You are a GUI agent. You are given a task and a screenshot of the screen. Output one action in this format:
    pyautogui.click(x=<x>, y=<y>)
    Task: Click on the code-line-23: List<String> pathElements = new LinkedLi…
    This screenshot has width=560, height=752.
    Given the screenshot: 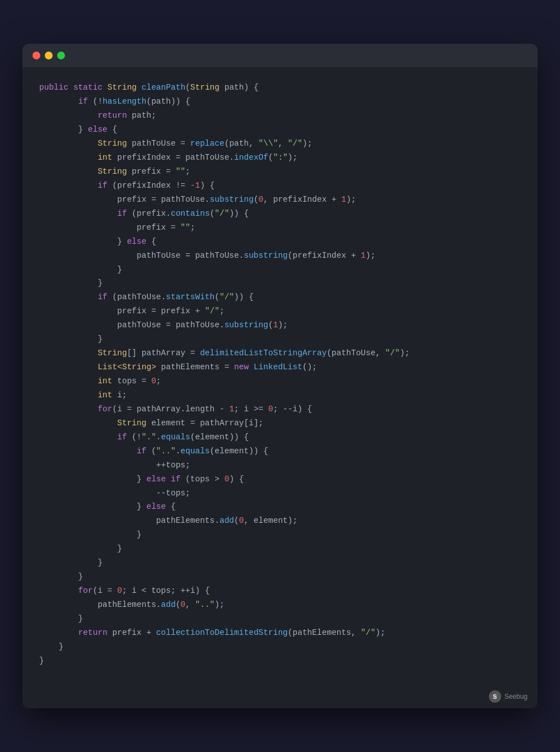 What is the action you would take?
    pyautogui.click(x=280, y=368)
    